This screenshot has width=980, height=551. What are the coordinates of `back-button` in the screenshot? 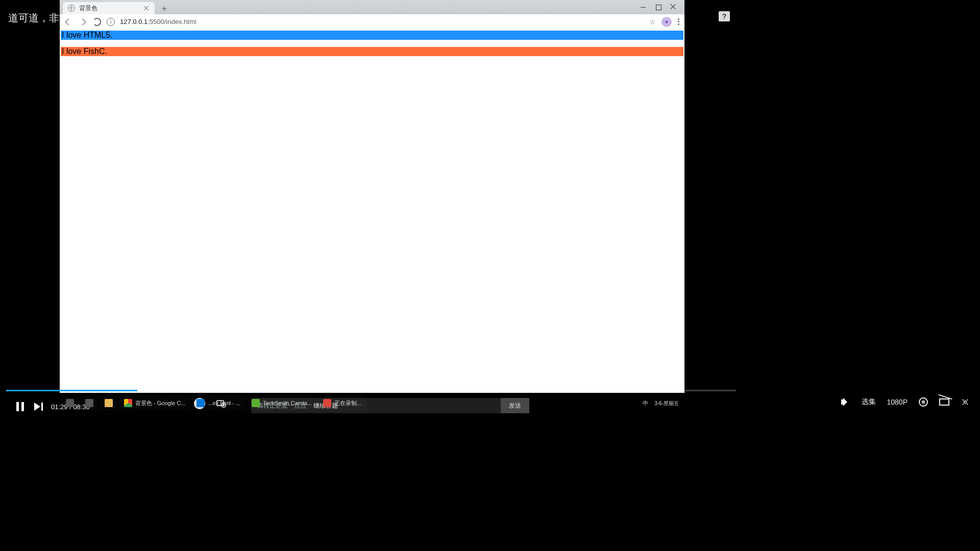 It's located at (68, 22).